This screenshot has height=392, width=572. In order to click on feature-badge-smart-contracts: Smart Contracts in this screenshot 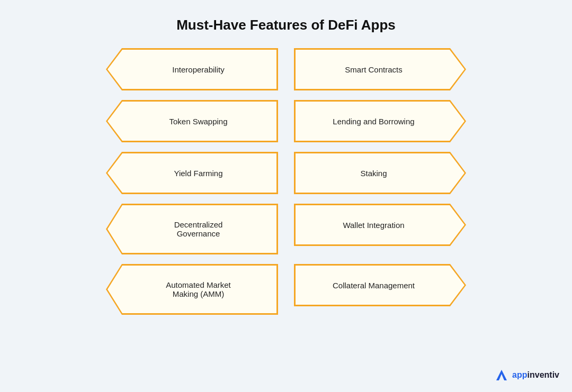, I will do `click(380, 69)`.